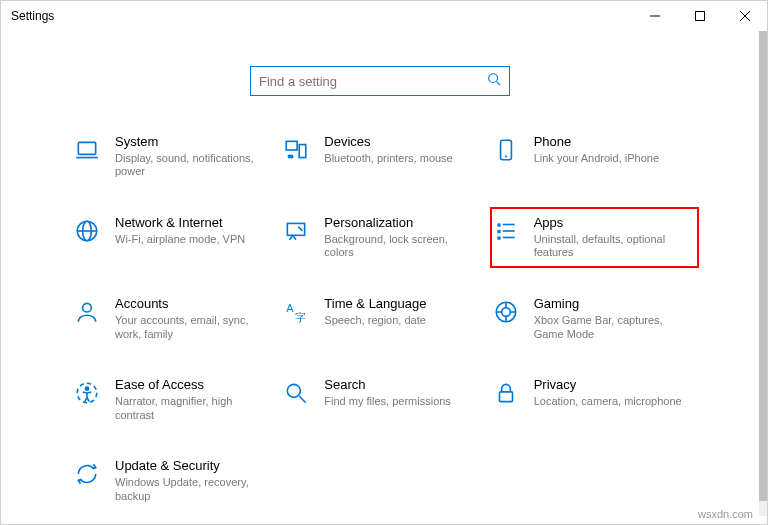 The width and height of the screenshot is (768, 525). I want to click on tile-title: Ease of Access, so click(190, 385).